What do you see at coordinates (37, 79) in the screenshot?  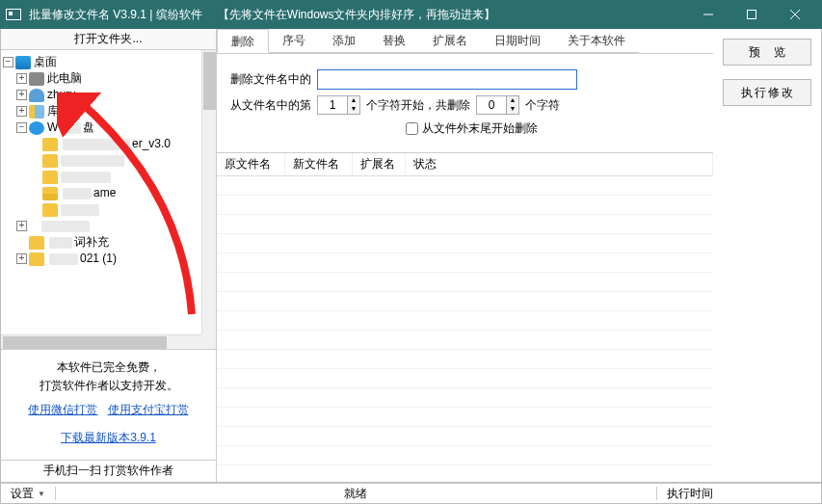 I see `computer-icon` at bounding box center [37, 79].